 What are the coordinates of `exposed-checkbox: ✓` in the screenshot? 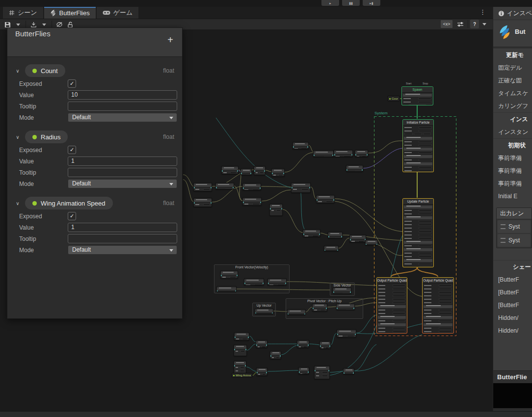 It's located at (72, 216).